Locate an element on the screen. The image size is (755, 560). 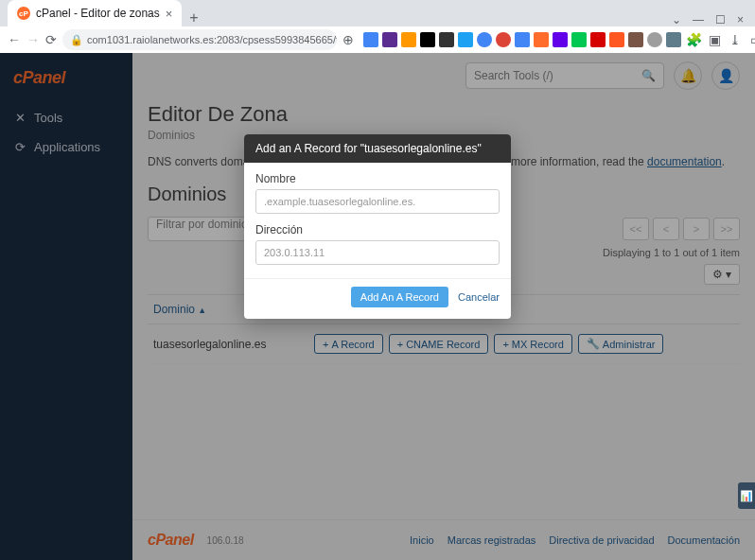
tab-title: cPanel - Editor de zonas is located at coordinates (98, 13).